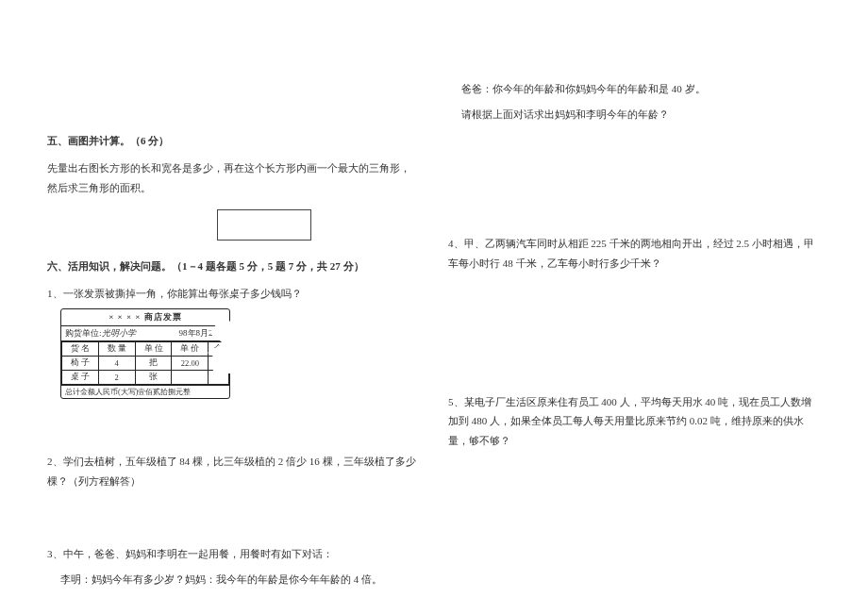 The width and height of the screenshot is (868, 614). What do you see at coordinates (234, 294) in the screenshot?
I see `q1-text: 1、一张发票被撕掉一角，你能算出每张桌子多少钱吗？` at bounding box center [234, 294].